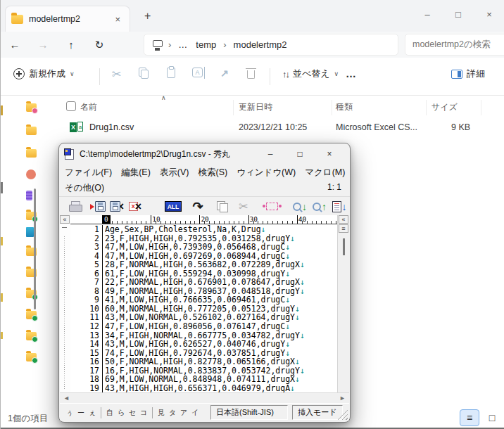  I want to click on rename-button: A, so click(197, 72).